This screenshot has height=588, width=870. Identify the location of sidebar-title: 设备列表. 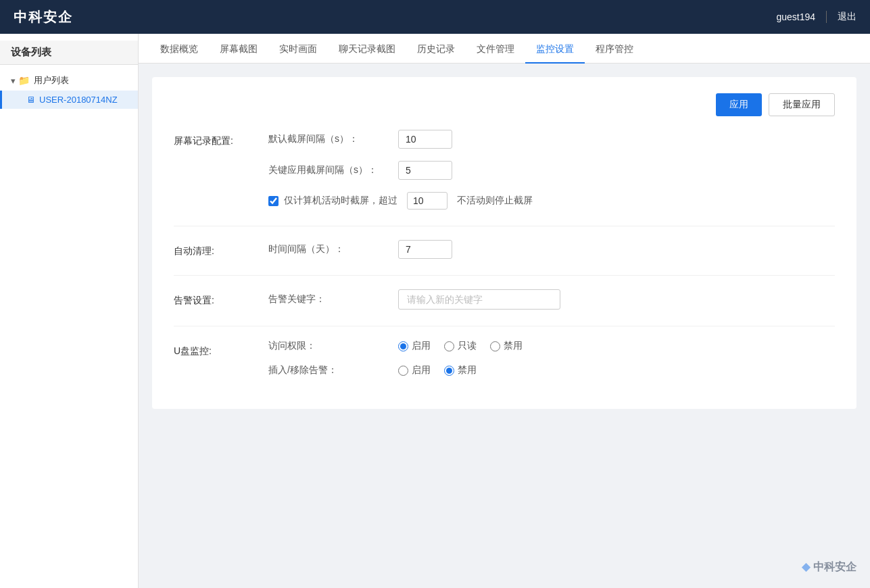
(69, 53).